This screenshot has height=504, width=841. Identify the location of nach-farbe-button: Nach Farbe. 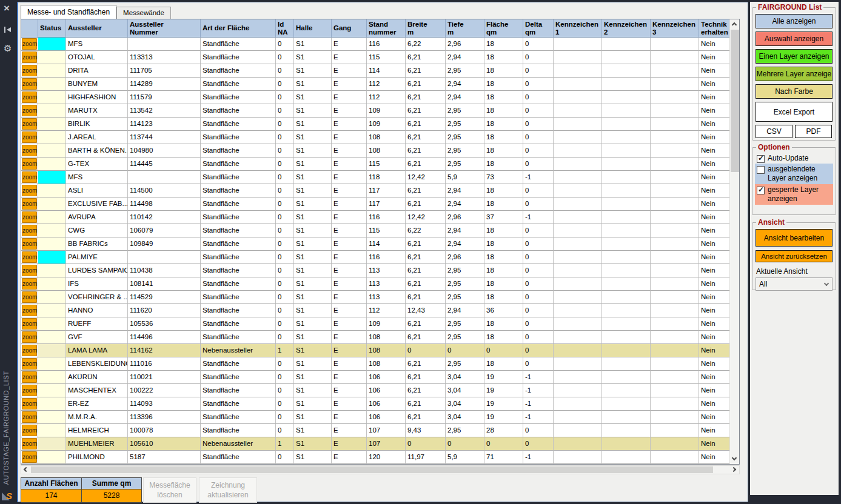
(794, 91).